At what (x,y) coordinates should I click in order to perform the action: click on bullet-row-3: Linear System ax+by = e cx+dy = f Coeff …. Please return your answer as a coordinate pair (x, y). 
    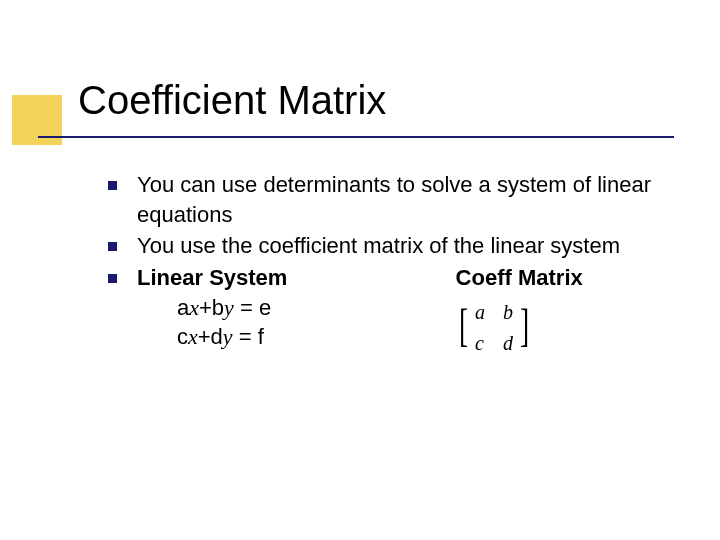
    Looking at the image, I should click on (388, 310).